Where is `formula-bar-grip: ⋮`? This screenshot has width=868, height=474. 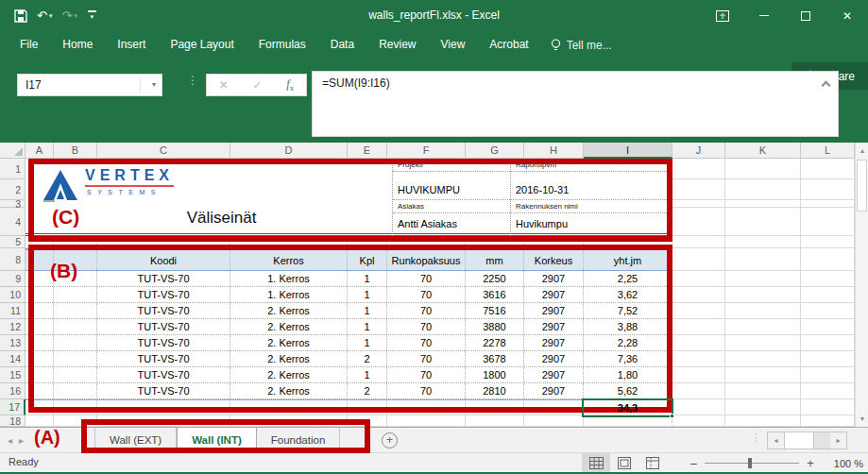 formula-bar-grip: ⋮ is located at coordinates (193, 80).